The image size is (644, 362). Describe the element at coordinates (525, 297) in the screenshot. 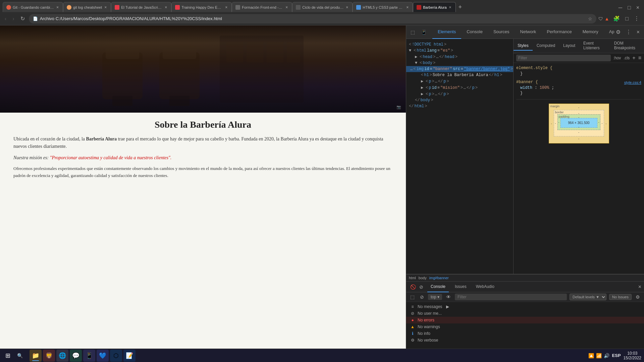

I see `console-filter-bar: ⬚ ⊘ top ▾ 👁 Default levels ▼ No Issues ⚙` at that location.